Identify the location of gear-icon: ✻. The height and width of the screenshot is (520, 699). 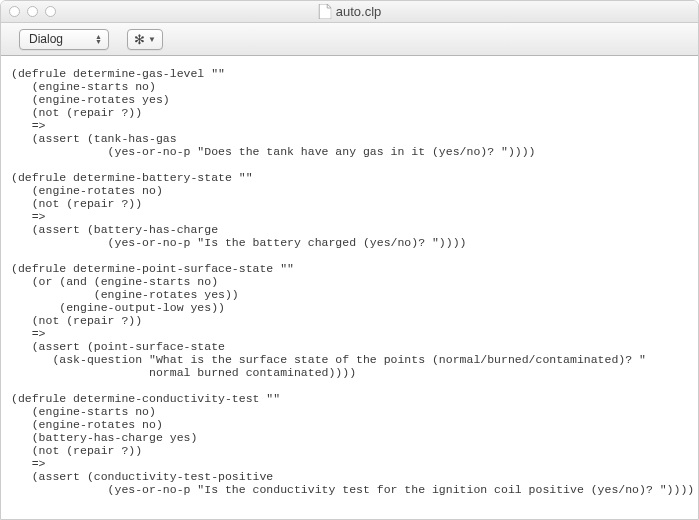
(140, 40).